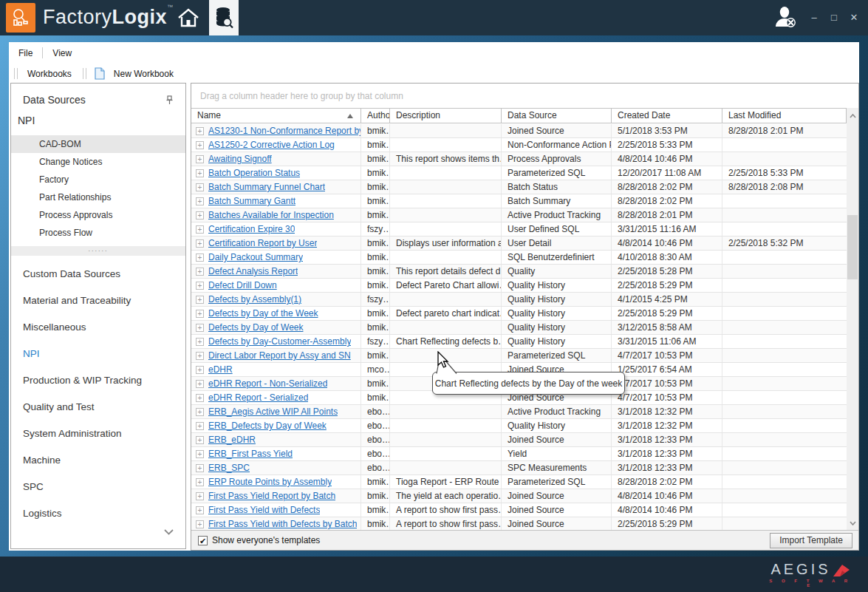 This screenshot has height=592, width=868. What do you see at coordinates (273, 412) in the screenshot?
I see `report-link: ERB_Aegis Active WIP All Points` at bounding box center [273, 412].